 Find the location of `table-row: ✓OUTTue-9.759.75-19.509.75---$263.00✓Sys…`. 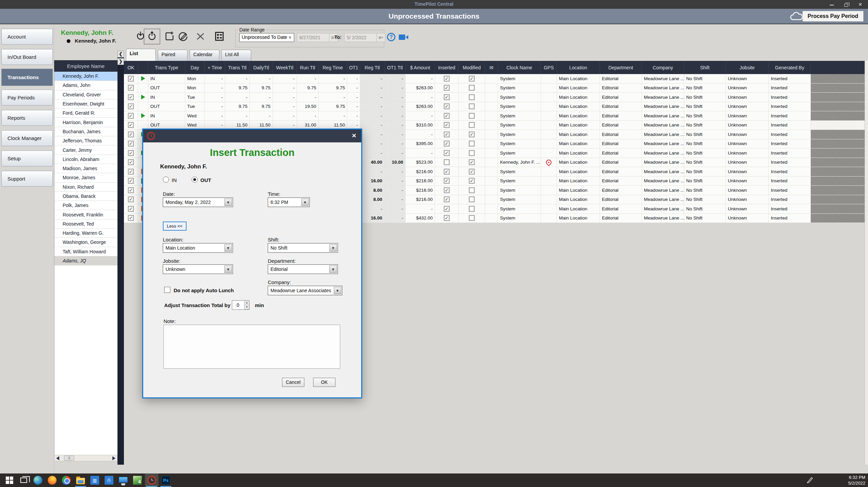

table-row: ✓OUTTue-9.759.75-19.509.75---$263.00✓Sys… is located at coordinates (496, 107).